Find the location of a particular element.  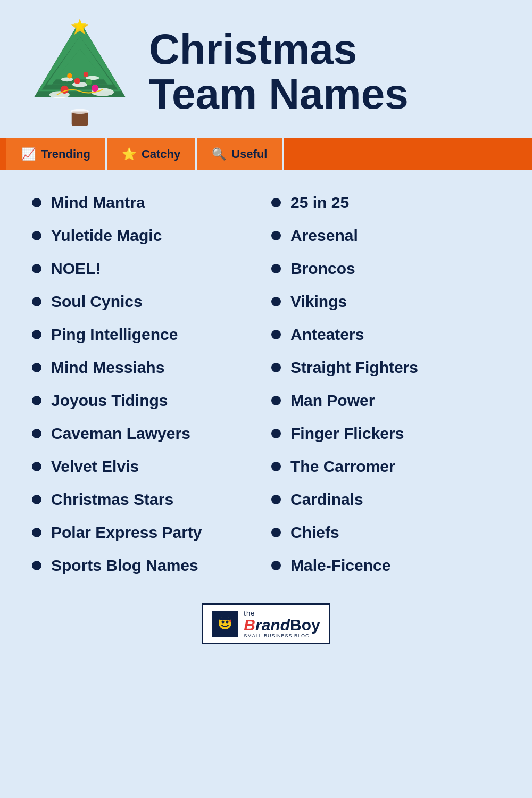

list-item: Chiefs is located at coordinates (386, 533).